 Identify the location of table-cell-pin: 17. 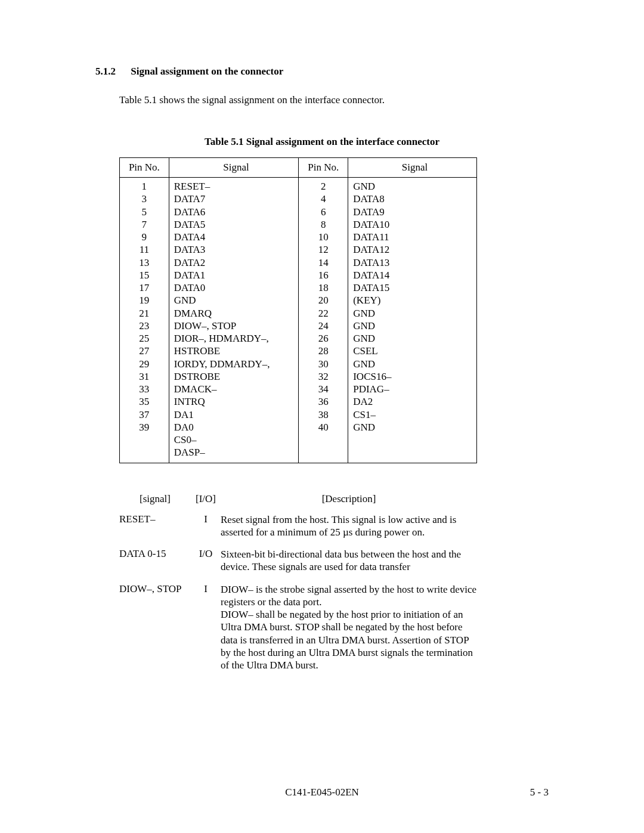
(144, 287).